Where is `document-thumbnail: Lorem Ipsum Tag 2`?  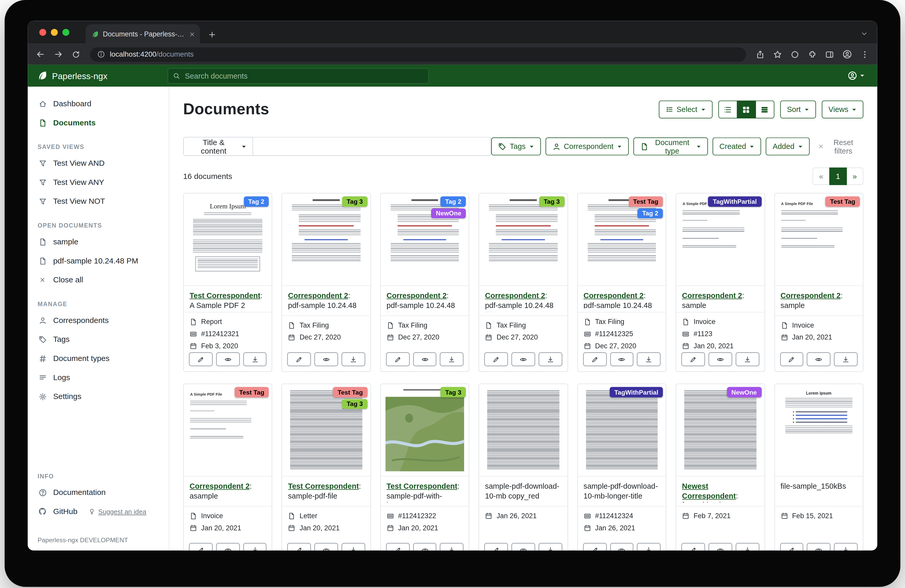
document-thumbnail: Lorem Ipsum Tag 2 is located at coordinates (227, 239).